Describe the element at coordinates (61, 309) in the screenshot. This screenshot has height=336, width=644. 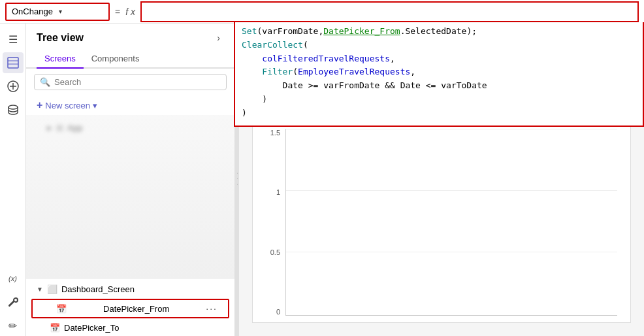
I see `calendar-from-icon: 📅` at that location.